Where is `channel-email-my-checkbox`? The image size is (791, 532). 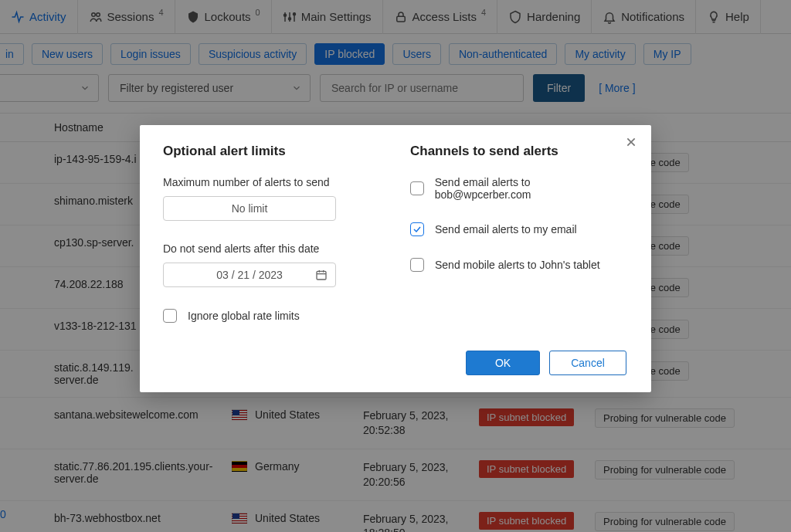
channel-email-my-checkbox is located at coordinates (417, 229).